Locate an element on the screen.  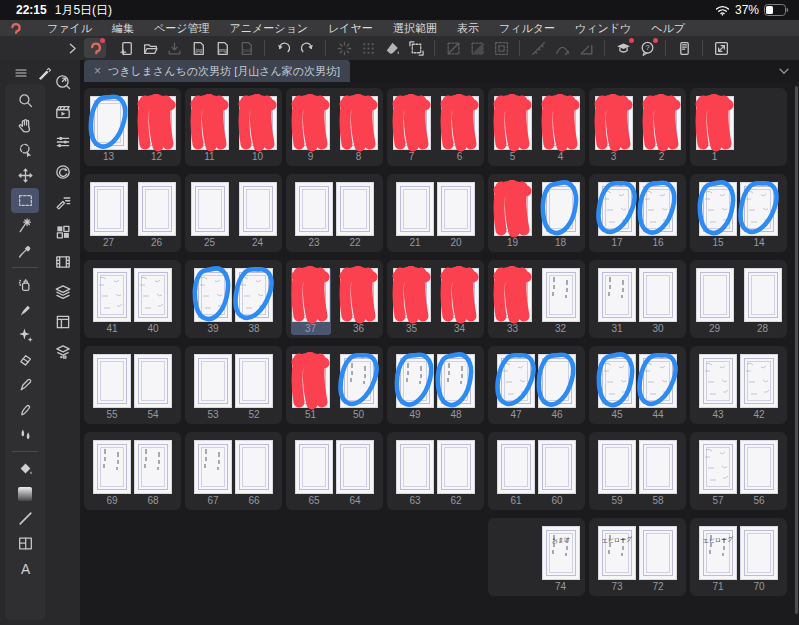
frame-border-icon is located at coordinates (25, 544).